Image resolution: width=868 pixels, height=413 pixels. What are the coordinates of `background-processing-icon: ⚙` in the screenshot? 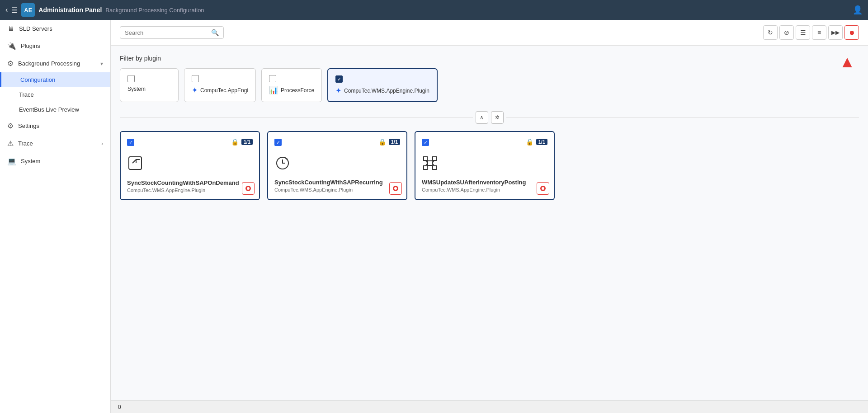 It's located at (10, 63).